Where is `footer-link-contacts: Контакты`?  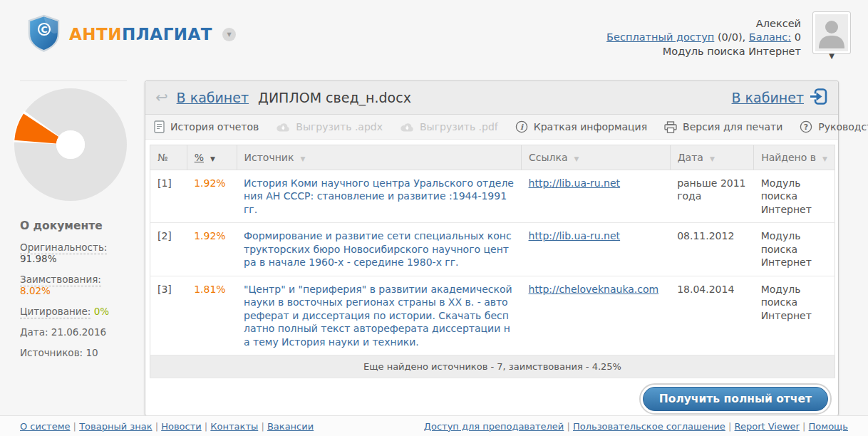
footer-link-contacts: Контакты is located at coordinates (234, 426).